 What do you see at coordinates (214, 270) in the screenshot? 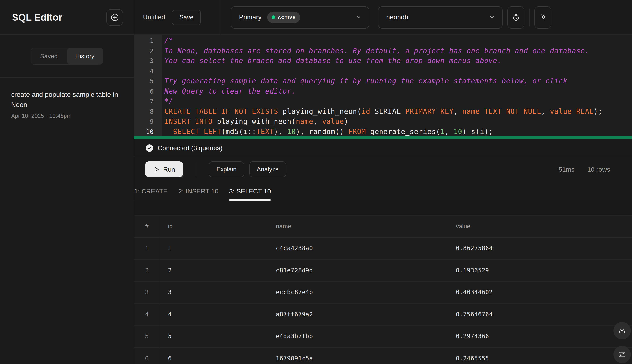
I see `table-cell: 2` at bounding box center [214, 270].